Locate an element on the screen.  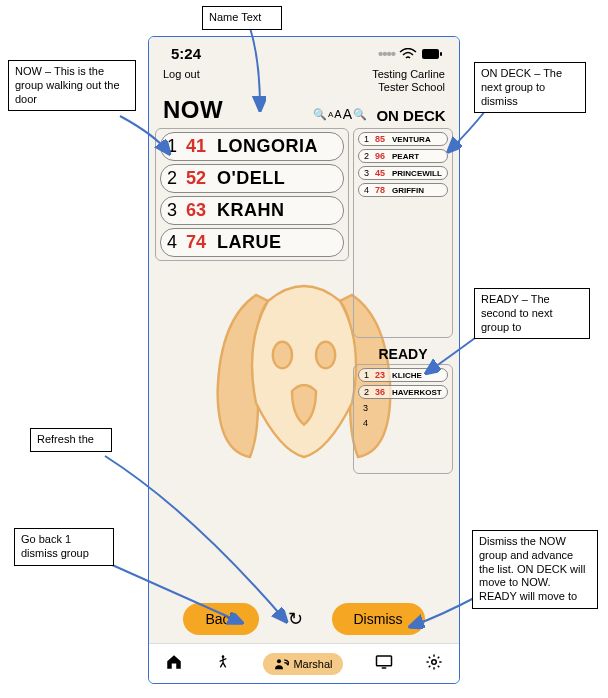
ready-row: 3 is located at coordinates (403, 408).